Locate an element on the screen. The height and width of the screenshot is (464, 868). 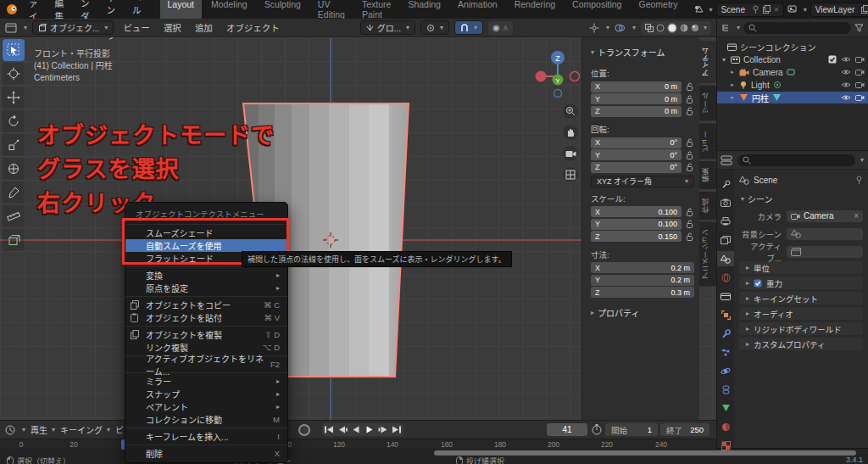
proportional-editing: ◉ ∧ is located at coordinates (500, 28).